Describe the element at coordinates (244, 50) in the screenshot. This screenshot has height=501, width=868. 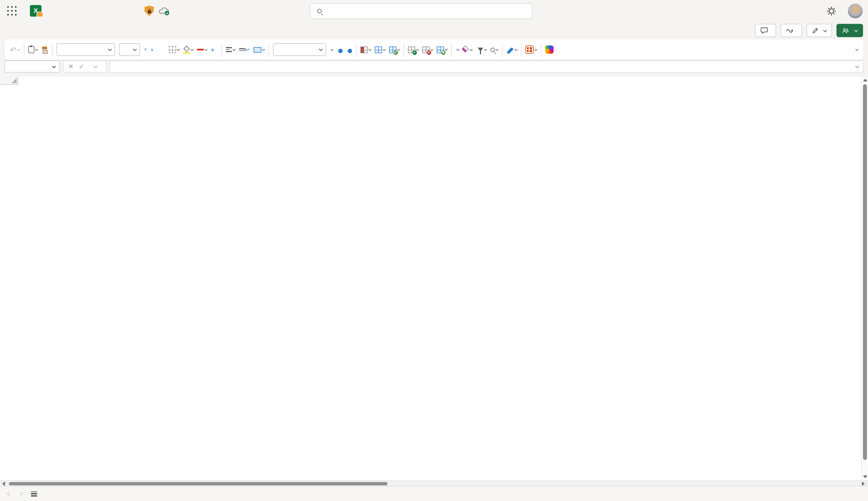
I see `wrap-text-button: ↩` at that location.